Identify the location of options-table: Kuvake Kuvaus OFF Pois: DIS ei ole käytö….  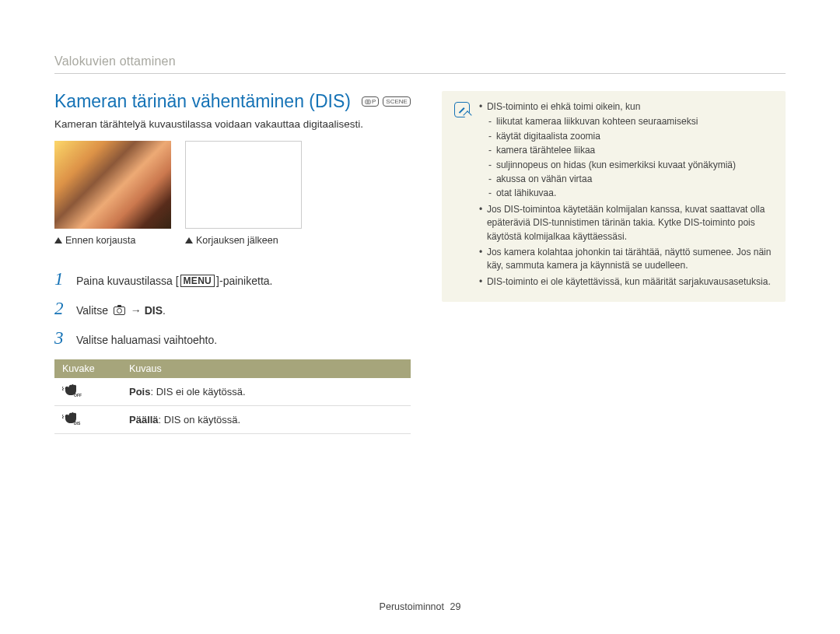
(233, 397).